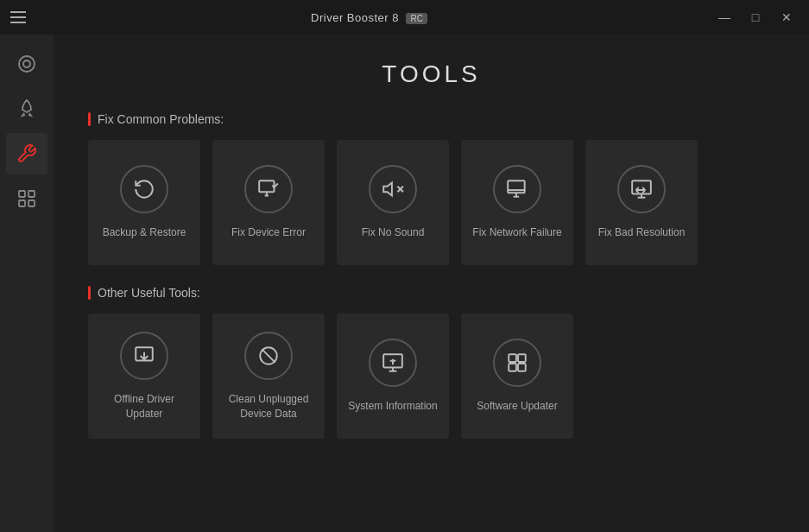 Image resolution: width=809 pixels, height=532 pixels. What do you see at coordinates (269, 233) in the screenshot?
I see `fix-device-error-label: Fix Device Error` at bounding box center [269, 233].